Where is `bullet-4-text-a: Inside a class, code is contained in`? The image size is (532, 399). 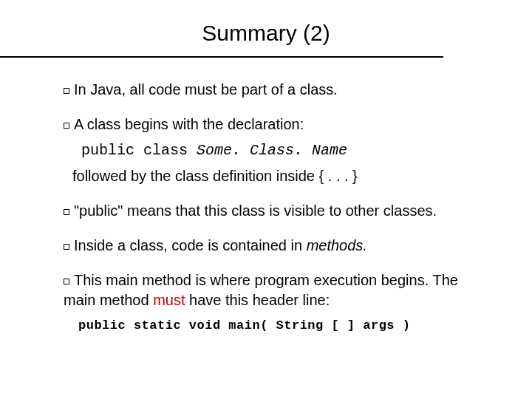
bullet-4-text-a: Inside a class, code is contained in is located at coordinates (191, 245).